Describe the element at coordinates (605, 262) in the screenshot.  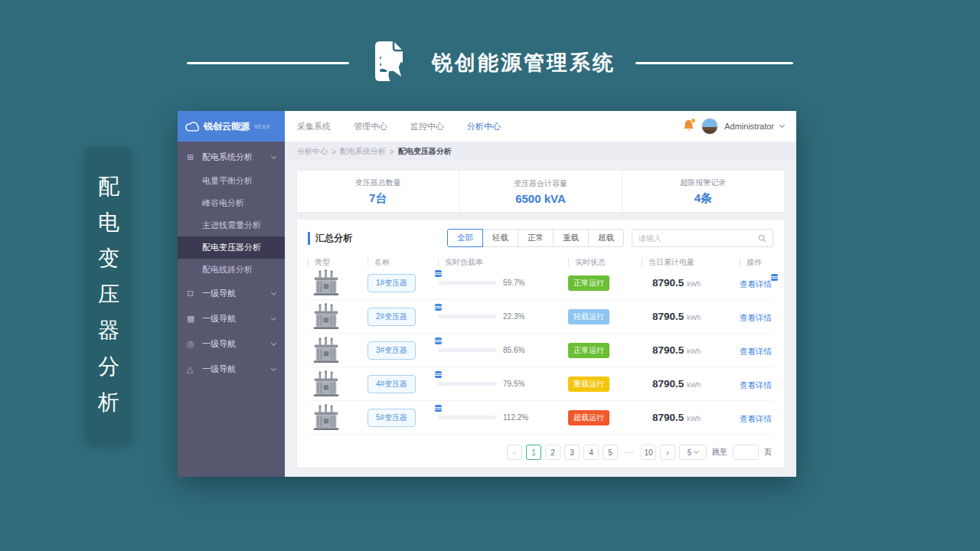
I see `col-status: 实时状态` at that location.